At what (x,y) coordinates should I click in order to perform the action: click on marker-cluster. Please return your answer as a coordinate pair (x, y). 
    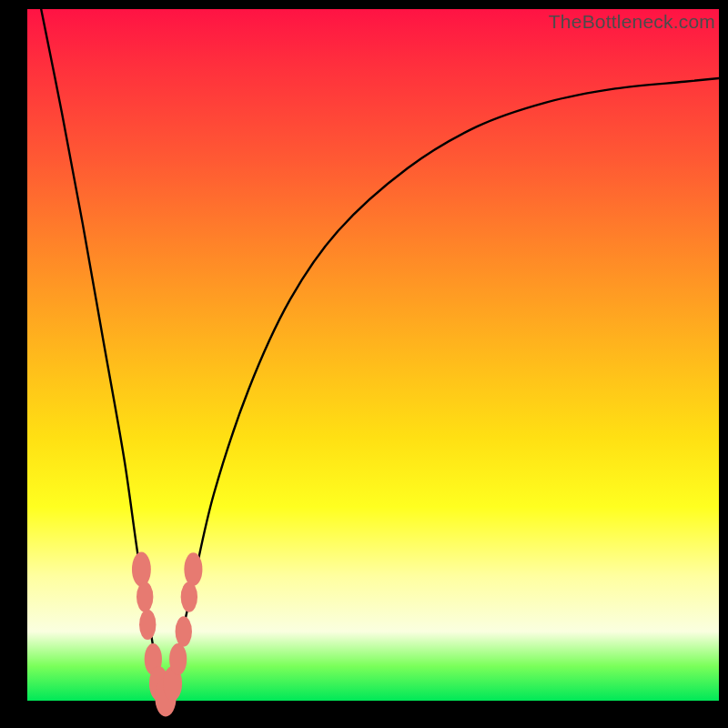
    Looking at the image, I should click on (167, 635).